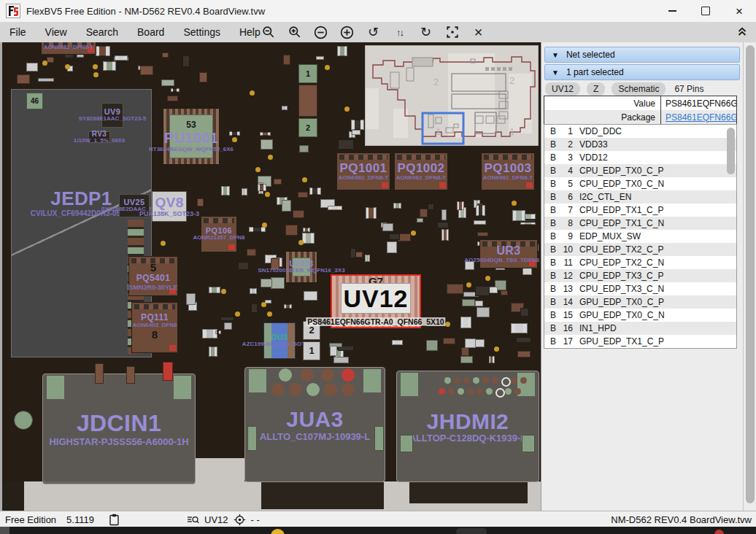  What do you see at coordinates (731, 151) in the screenshot?
I see `pin-list-scrollbar-thumb` at bounding box center [731, 151].